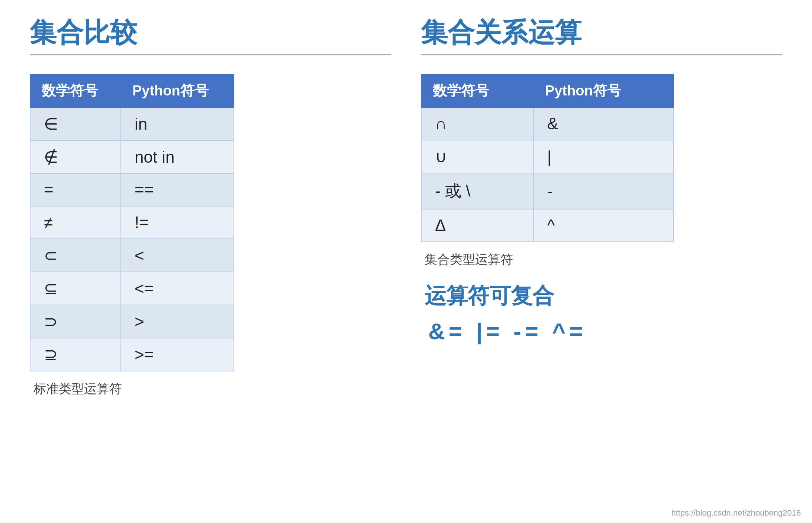 This screenshot has width=812, height=523. Describe the element at coordinates (132, 354) in the screenshot. I see `table-row: ⊇>=` at that location.